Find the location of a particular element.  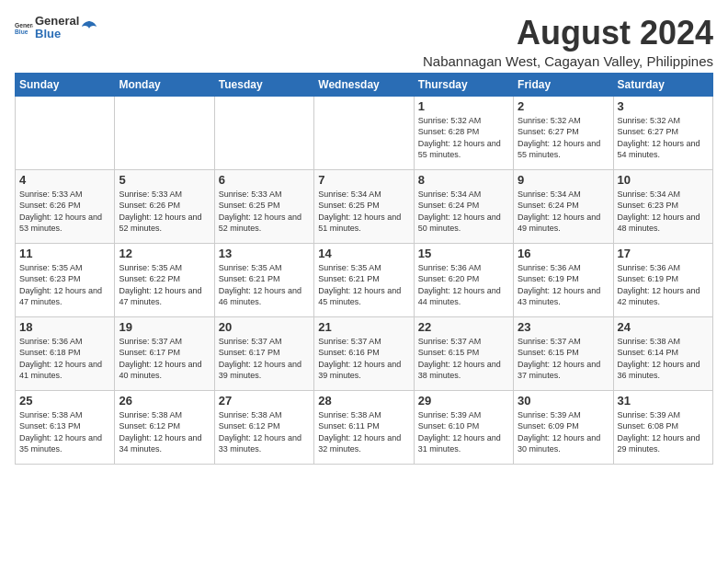

day-number: 5 is located at coordinates (164, 180).